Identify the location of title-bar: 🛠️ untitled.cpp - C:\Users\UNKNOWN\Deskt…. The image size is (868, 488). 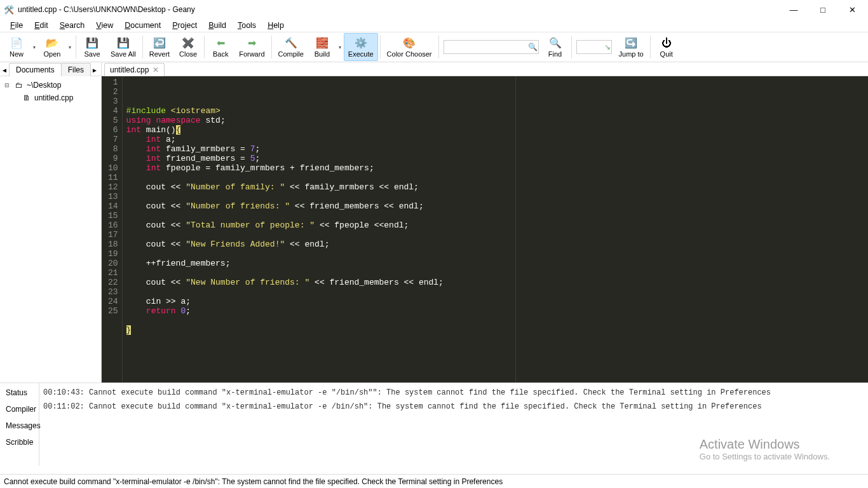
(434, 10).